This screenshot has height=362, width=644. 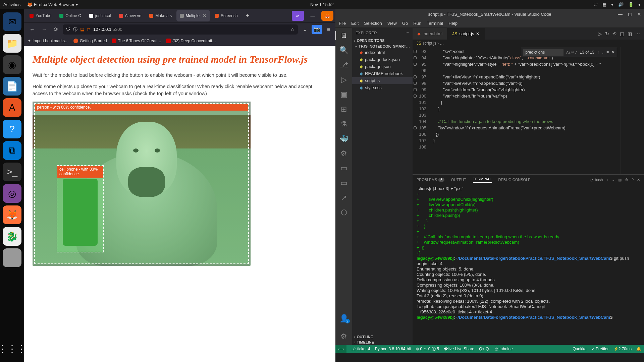 What do you see at coordinates (515, 180) in the screenshot?
I see `panel-tab-debug: DEBUG CONSOLE` at bounding box center [515, 180].